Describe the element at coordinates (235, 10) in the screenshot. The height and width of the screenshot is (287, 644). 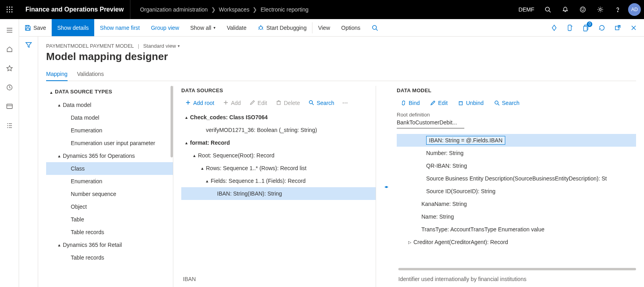
I see `breadcrumb-item: Workspaces` at that location.